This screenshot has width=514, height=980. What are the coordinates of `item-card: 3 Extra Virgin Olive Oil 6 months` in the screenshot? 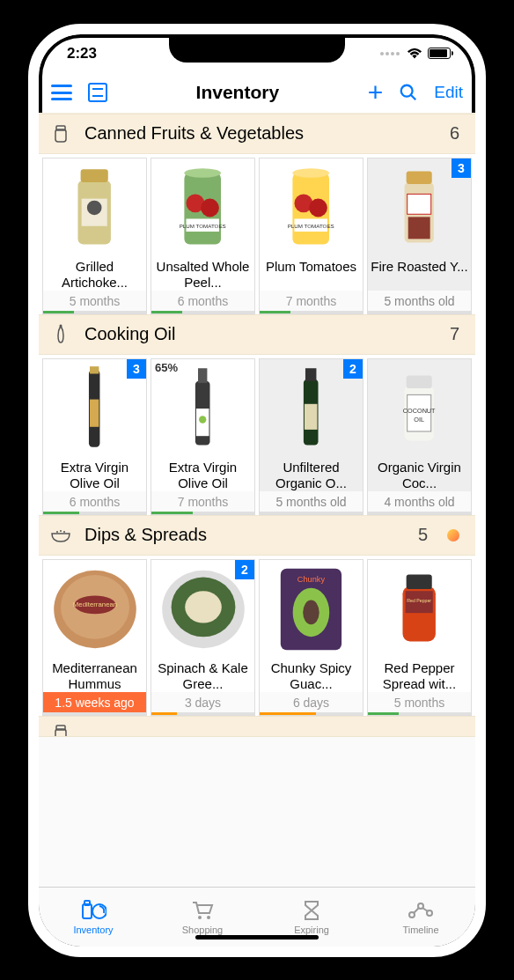 It's located at (95, 437).